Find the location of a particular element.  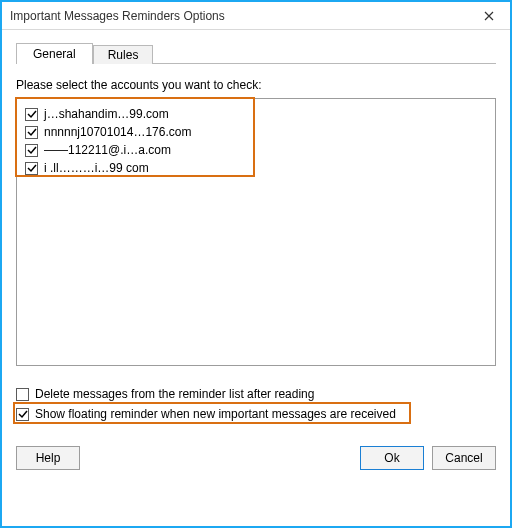

tab-general-label: General is located at coordinates (54, 54).